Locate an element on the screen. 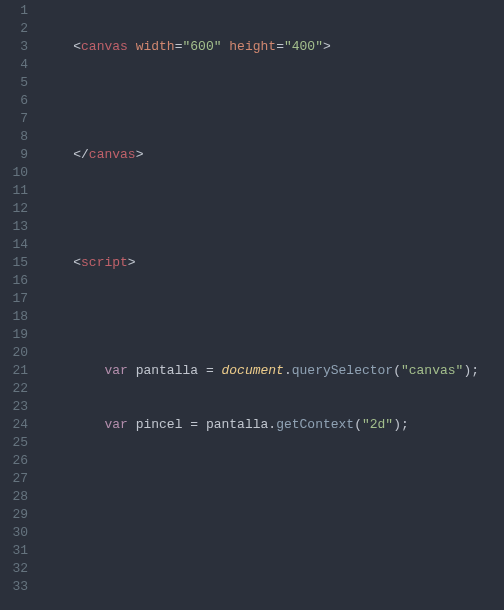  line-number: 19 is located at coordinates (14, 335).